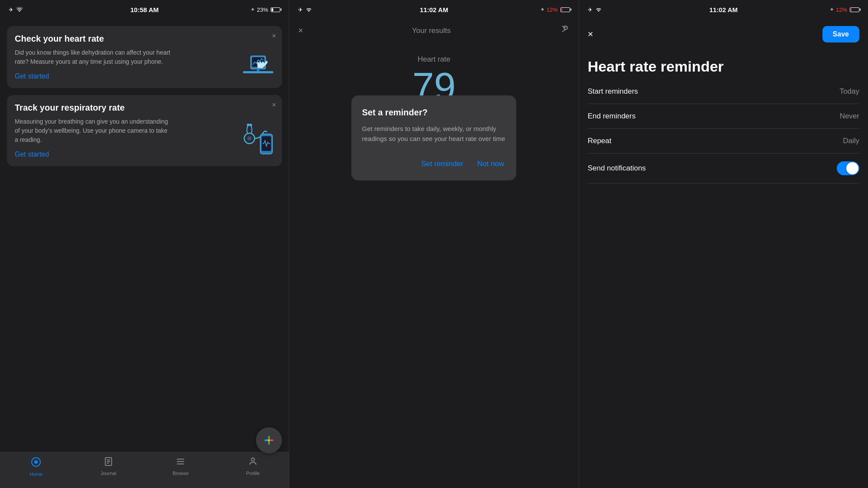 Image resolution: width=868 pixels, height=488 pixels. Describe the element at coordinates (180, 473) in the screenshot. I see `nav-label-browse: Browse` at that location.